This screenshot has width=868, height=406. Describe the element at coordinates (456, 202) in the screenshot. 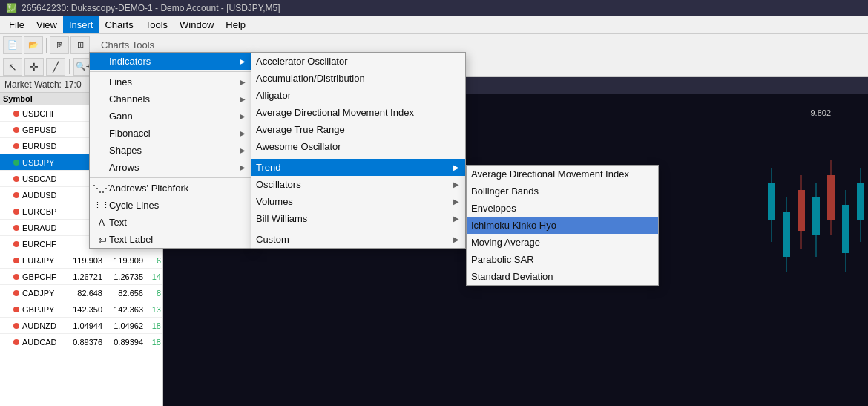

I see `volumes-arrow: ▶` at that location.